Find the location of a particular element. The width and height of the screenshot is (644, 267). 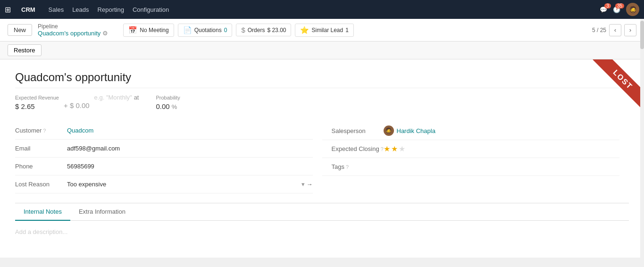

tags-label: Tags ? is located at coordinates (358, 167).